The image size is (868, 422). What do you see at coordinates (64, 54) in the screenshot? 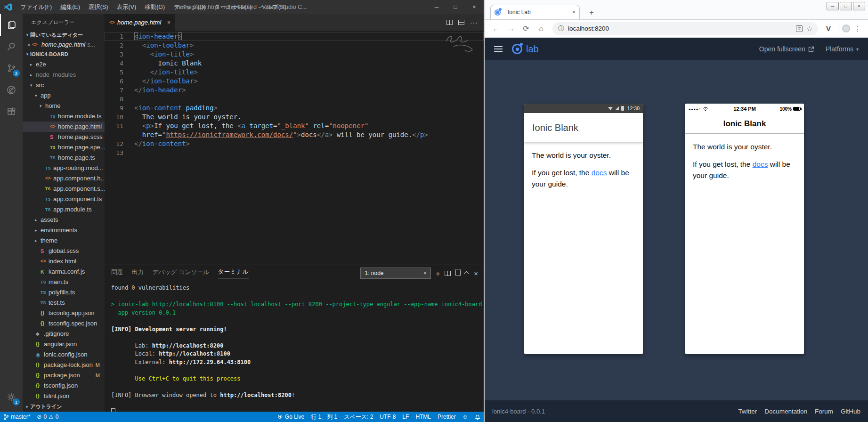
I see `project-section-header: ▾ IONIC4-BOARD` at bounding box center [64, 54].